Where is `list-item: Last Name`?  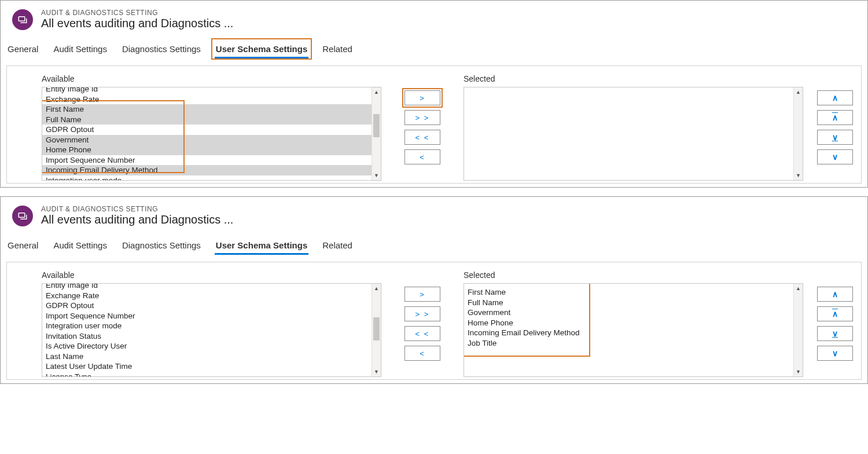 list-item: Last Name is located at coordinates (207, 357).